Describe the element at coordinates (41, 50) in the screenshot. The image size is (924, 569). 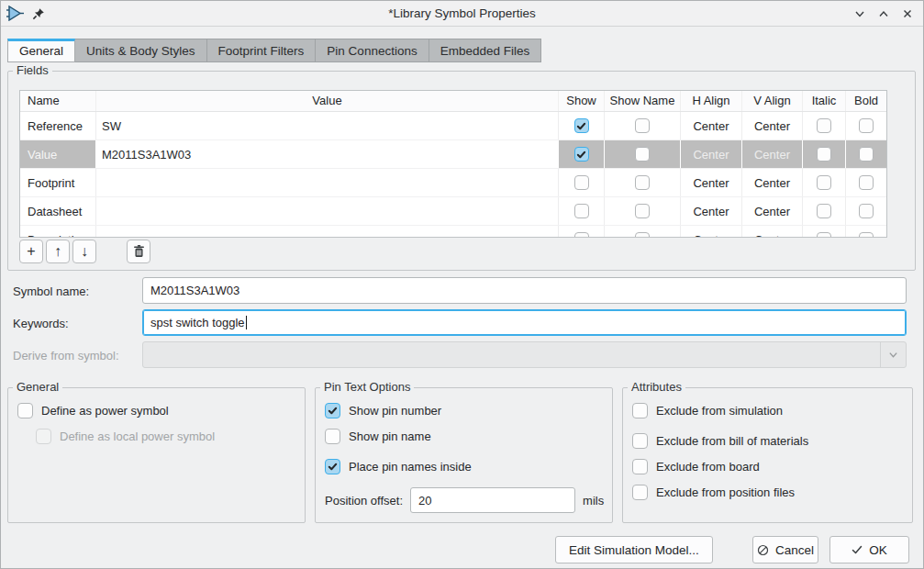
I see `tab-general: General` at that location.